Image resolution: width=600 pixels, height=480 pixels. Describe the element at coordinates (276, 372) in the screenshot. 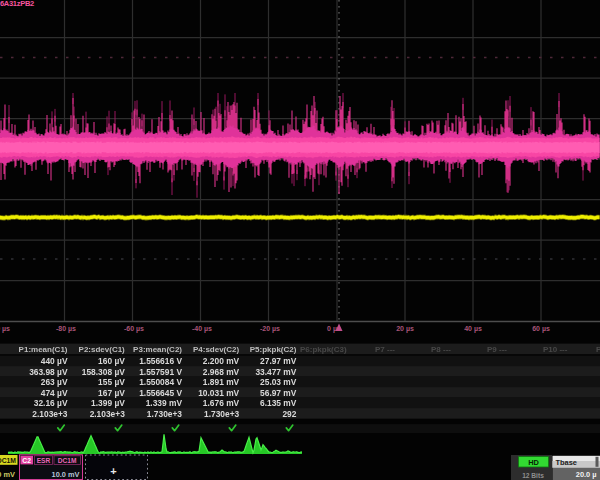

I see `svg-text: 33.477 mV` at that location.